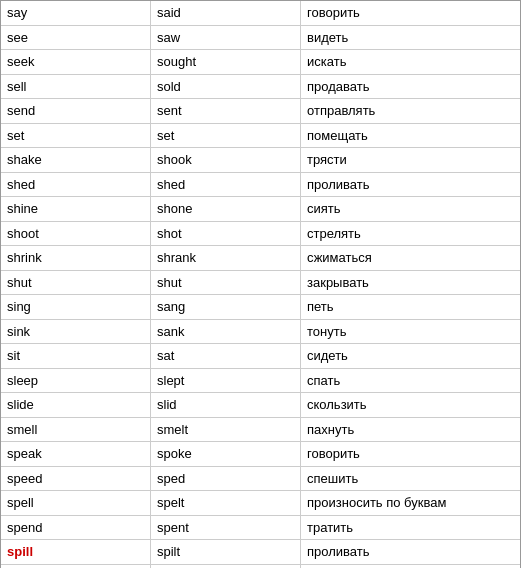  Describe the element at coordinates (260, 88) in the screenshot. I see `table-row: sellsoldпродавать` at that location.